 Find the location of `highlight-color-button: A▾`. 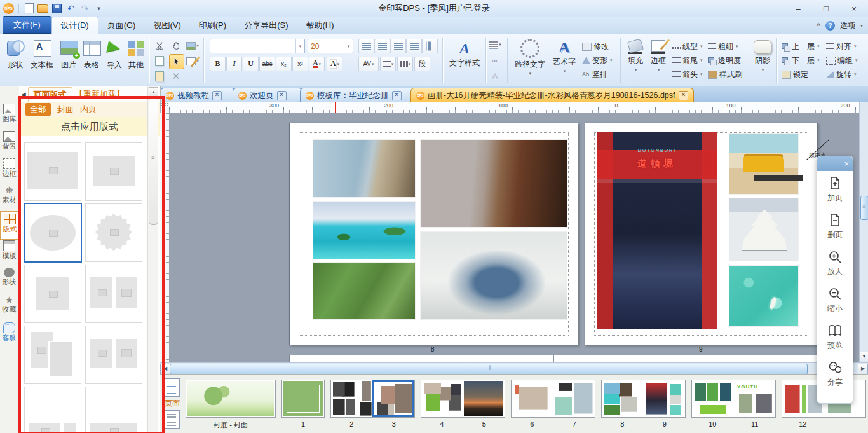

highlight-color-button: A▾ is located at coordinates (334, 64).